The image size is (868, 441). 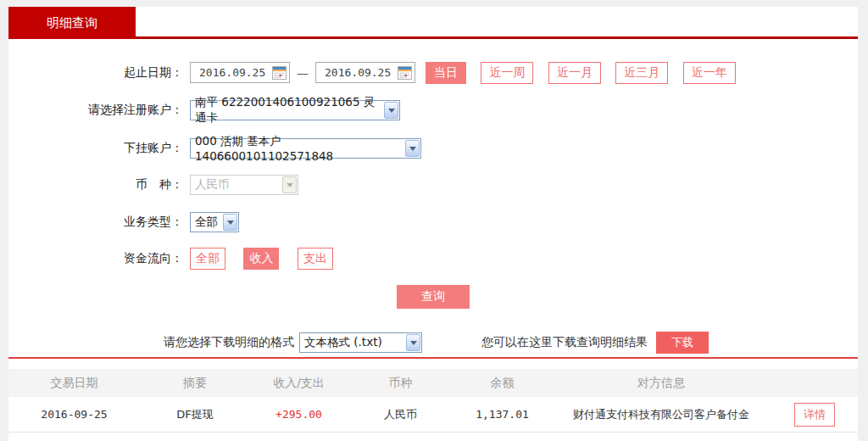 I want to click on tab-detail-query: 明细查询, so click(x=72, y=23).